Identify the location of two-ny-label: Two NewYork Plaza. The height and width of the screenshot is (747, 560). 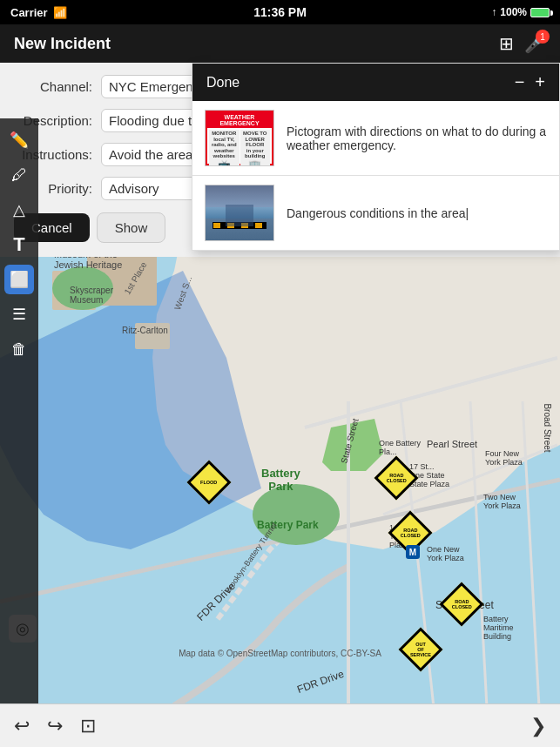
(502, 501).